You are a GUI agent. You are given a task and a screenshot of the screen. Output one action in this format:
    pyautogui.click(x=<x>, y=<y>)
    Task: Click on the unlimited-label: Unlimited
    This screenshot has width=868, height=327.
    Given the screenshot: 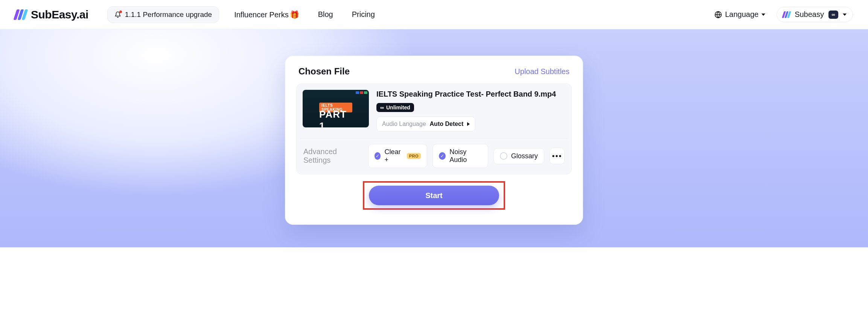 What is the action you would take?
    pyautogui.click(x=398, y=107)
    